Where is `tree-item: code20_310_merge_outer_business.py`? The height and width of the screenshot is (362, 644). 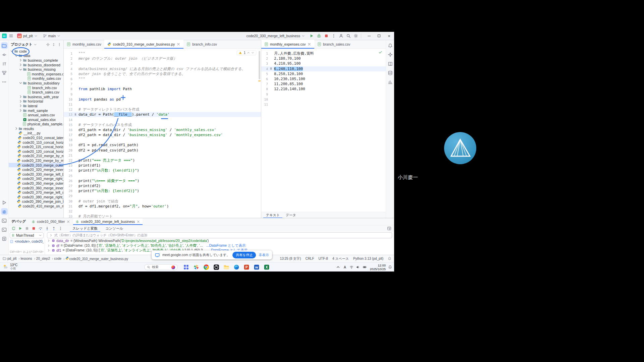 tree-item: code20_310_merge_outer_business.py is located at coordinates (36, 165).